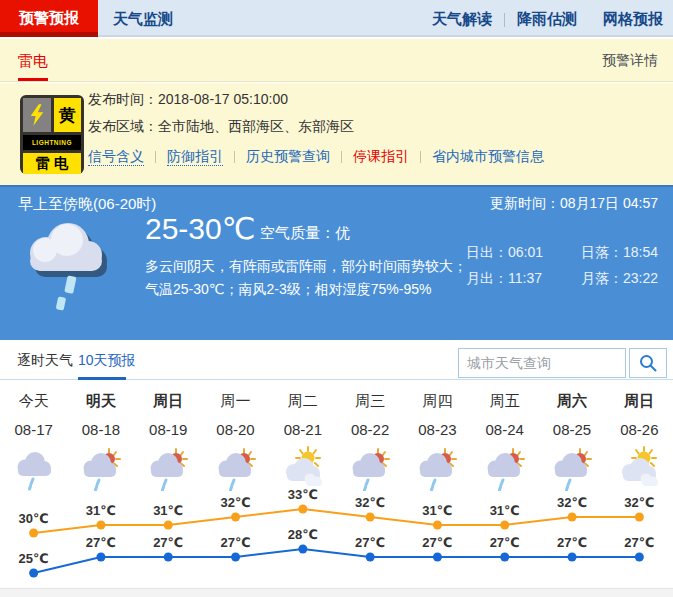 The image size is (673, 597). I want to click on link-alert-details: 预警详情, so click(630, 61).